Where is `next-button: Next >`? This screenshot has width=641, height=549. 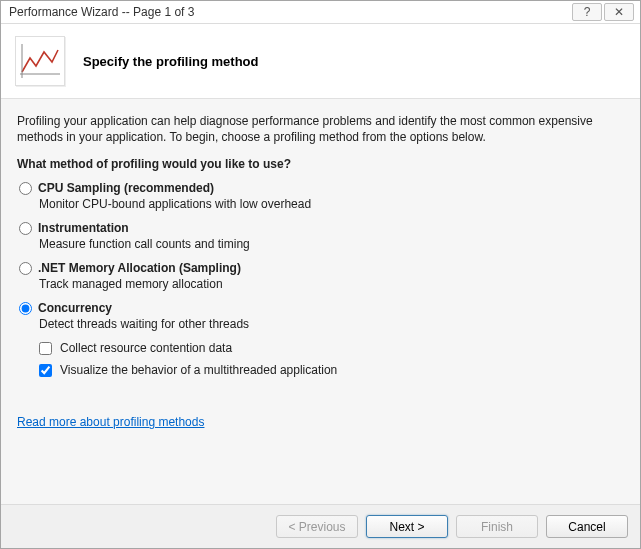
next-button: Next > is located at coordinates (407, 526).